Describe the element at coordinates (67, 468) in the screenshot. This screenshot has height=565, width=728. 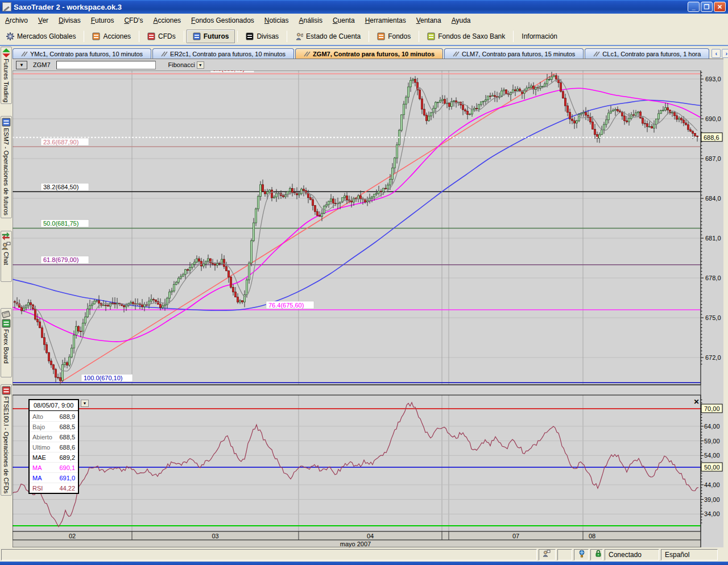
I see `info-value: 690,1` at that location.